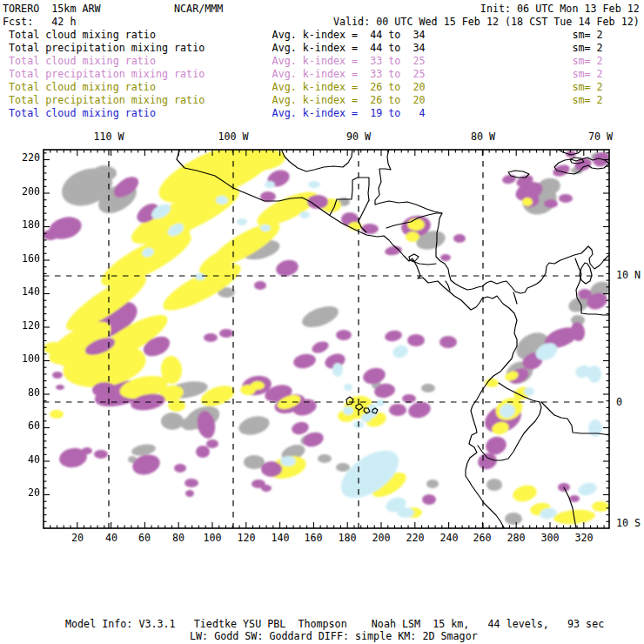 This screenshot has width=644, height=644. Describe the element at coordinates (233, 138) in the screenshot. I see `axis-label-lon: 100 W` at that location.